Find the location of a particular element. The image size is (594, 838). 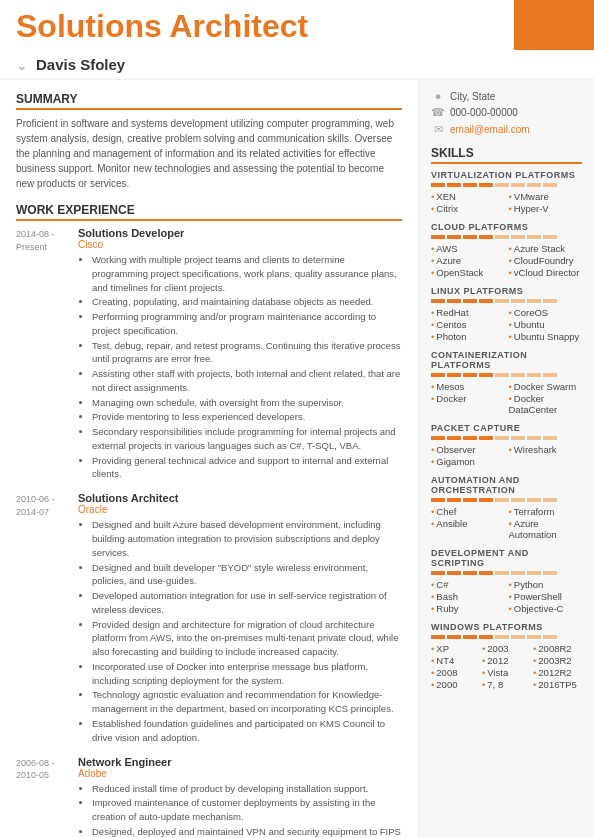

work-entry-3: 2006-08 - 2010-05 Network Engineer Adobe… is located at coordinates (209, 798).